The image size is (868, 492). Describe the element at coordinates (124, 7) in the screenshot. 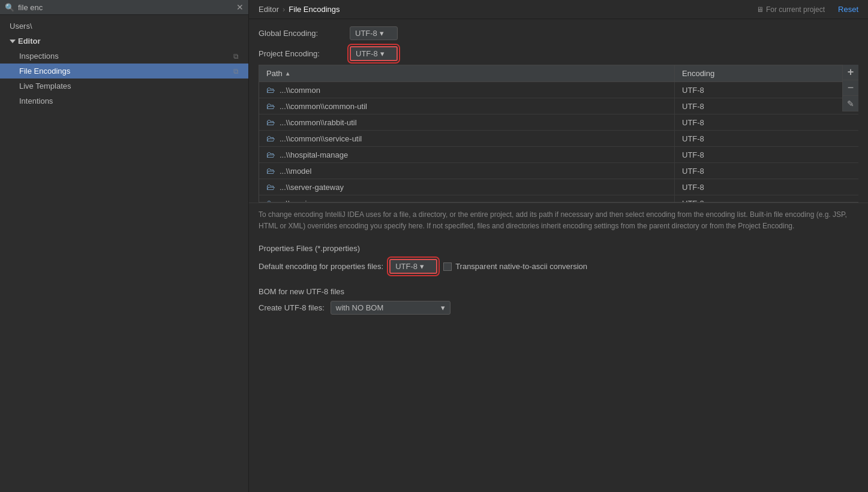

I see `search-bar: 🔍 file enc ✕` at that location.